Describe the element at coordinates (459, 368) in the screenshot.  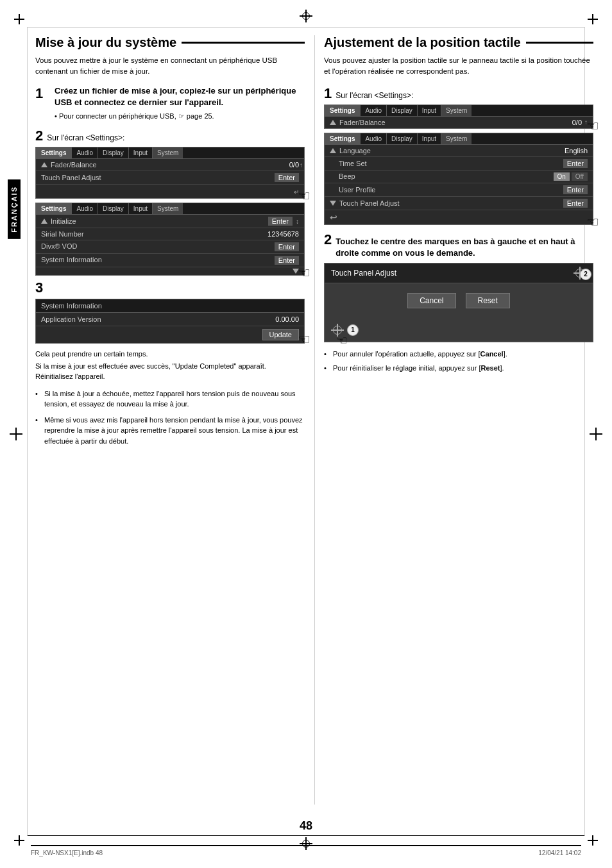
I see `right-bullet-2: • Pour réinitialiser le réglage initial,…` at that location.